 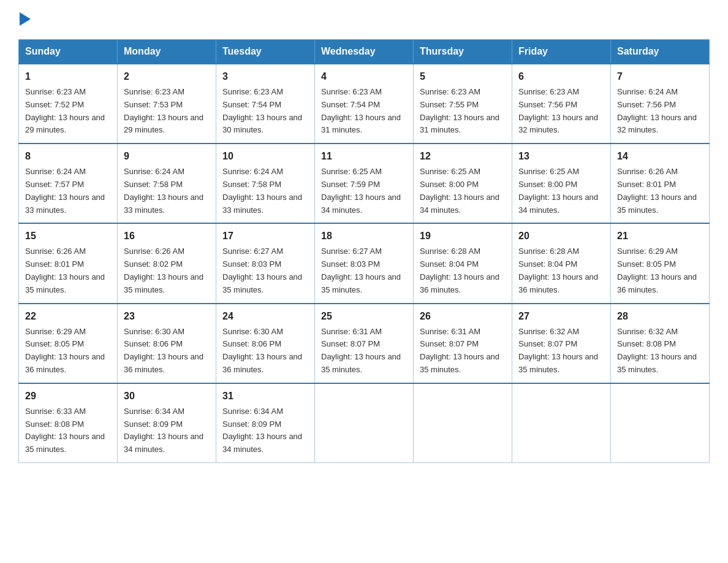 What do you see at coordinates (68, 316) in the screenshot?
I see `day-number: 22` at bounding box center [68, 316].